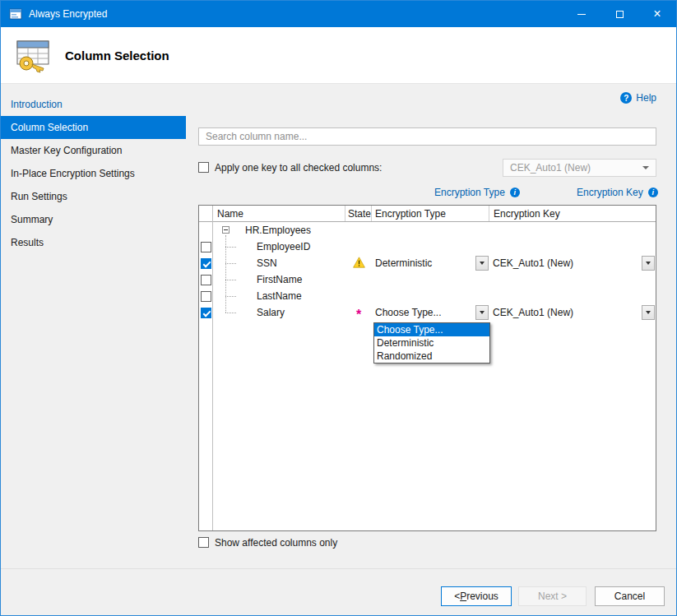 The width and height of the screenshot is (677, 616). I want to click on column-name-label: EmployeeID, so click(283, 247).